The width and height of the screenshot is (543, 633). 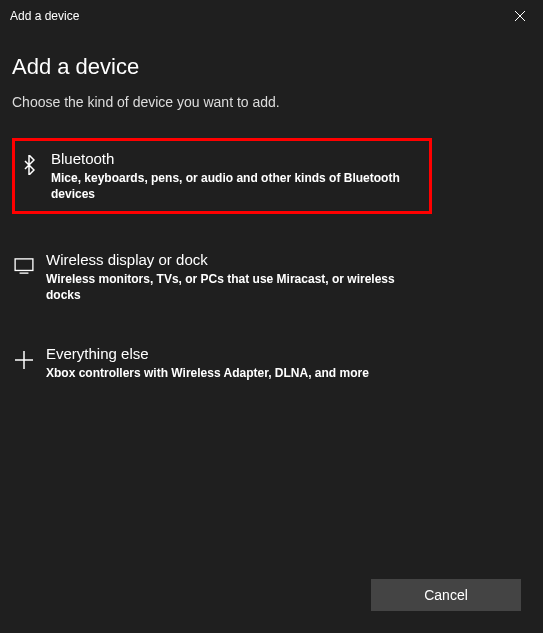 I want to click on option-everything-else: Everything else Xbox controllers with Wi…, so click(x=222, y=362).